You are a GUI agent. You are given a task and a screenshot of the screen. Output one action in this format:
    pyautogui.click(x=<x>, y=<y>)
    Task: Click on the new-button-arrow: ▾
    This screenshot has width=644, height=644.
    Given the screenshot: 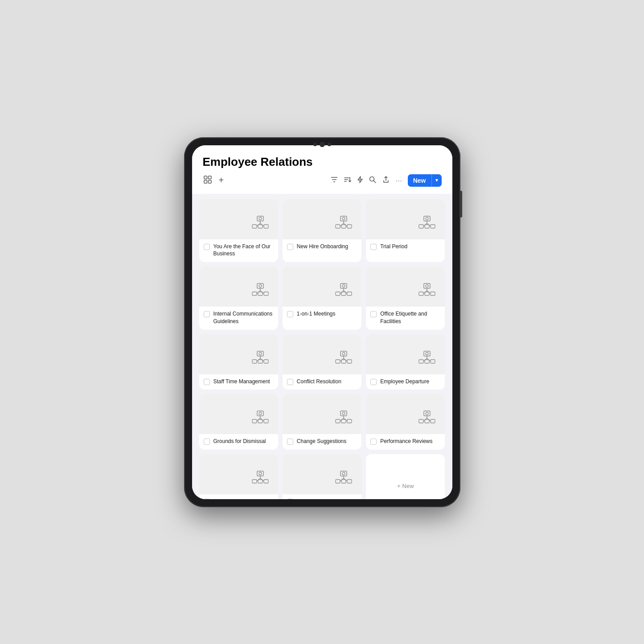 What is the action you would take?
    pyautogui.click(x=437, y=180)
    